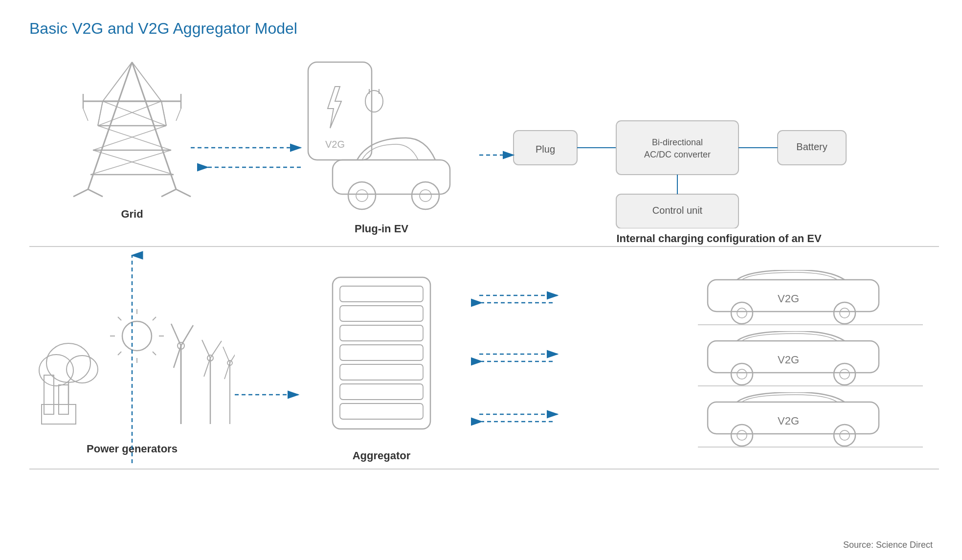 This screenshot has width=962, height=560. Describe the element at coordinates (484, 246) in the screenshot. I see `top-separator` at that location.